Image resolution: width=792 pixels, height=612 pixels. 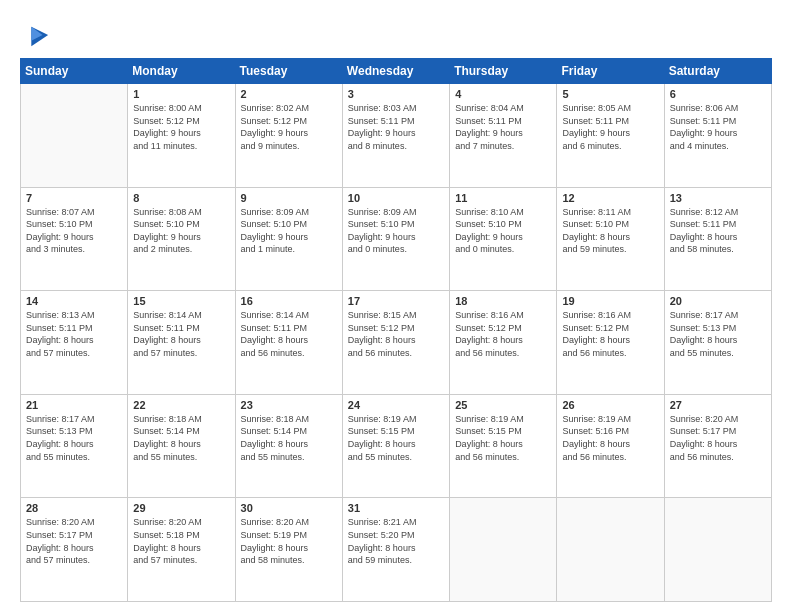 What do you see at coordinates (396, 94) in the screenshot?
I see `day-number: 3` at bounding box center [396, 94].